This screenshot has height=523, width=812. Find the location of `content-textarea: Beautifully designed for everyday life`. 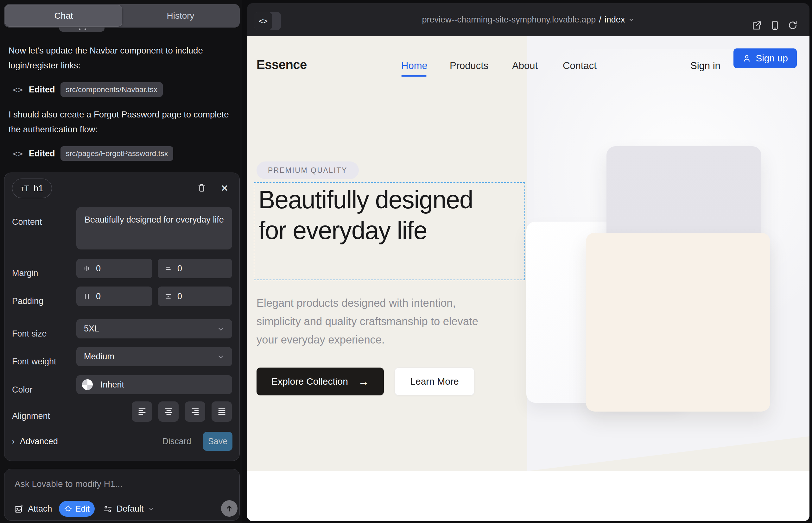

content-textarea: Beautifully designed for everyday life is located at coordinates (154, 228).